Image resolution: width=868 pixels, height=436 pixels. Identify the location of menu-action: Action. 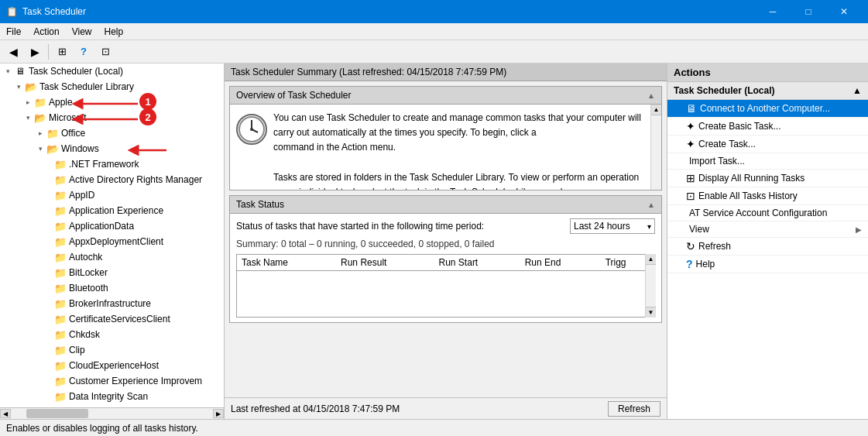
(46, 31).